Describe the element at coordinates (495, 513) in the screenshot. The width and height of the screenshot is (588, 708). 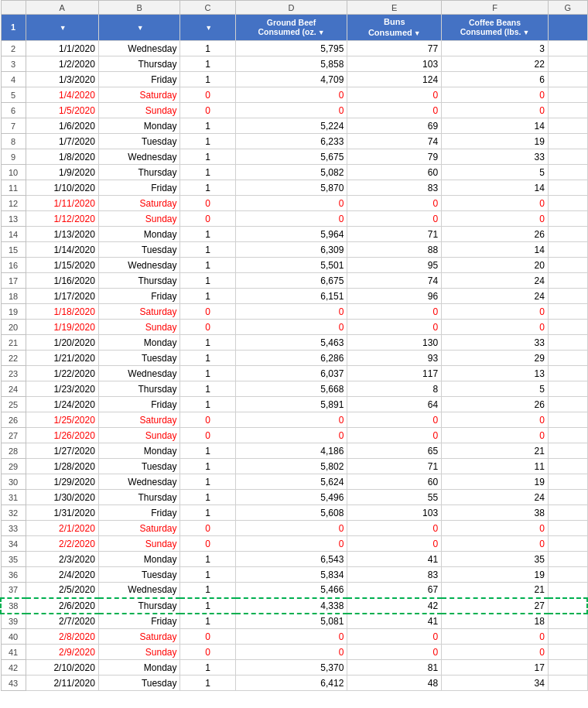
I see `cell-coffee: 38` at that location.